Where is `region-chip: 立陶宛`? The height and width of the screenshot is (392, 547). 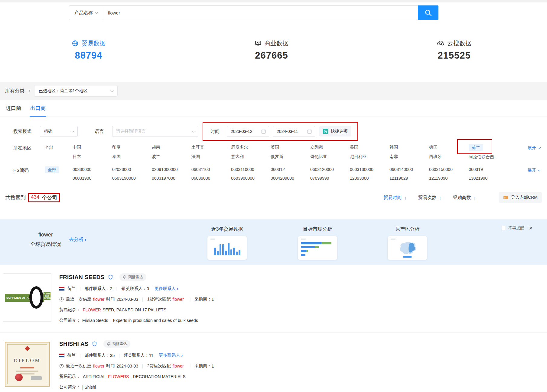
region-chip: 立陶宛 is located at coordinates (317, 147).